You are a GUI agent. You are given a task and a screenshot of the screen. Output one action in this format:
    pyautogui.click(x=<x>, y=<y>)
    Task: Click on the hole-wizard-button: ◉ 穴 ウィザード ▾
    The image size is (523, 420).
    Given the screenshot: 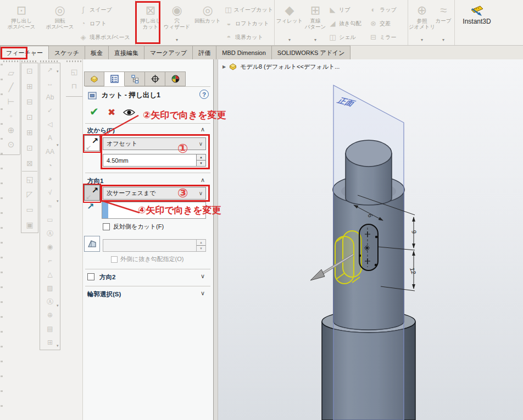 What is the action you would take?
    pyautogui.click(x=177, y=23)
    